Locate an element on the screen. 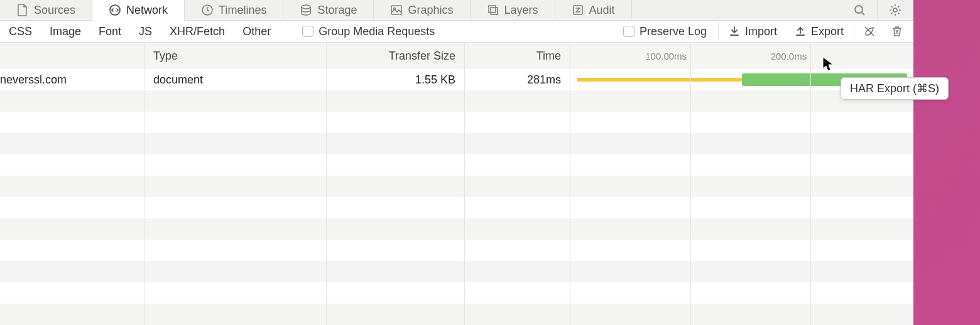 The width and height of the screenshot is (980, 325). tab-network: Network is located at coordinates (138, 10).